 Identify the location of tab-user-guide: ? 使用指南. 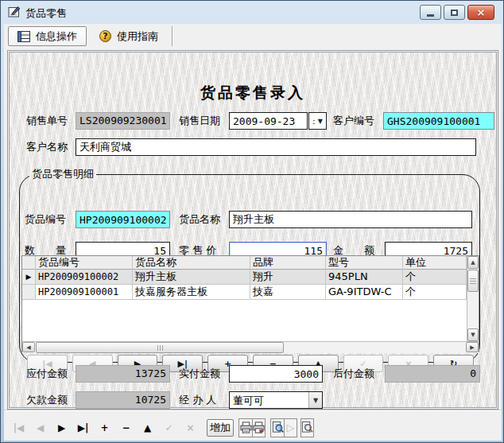
(129, 37).